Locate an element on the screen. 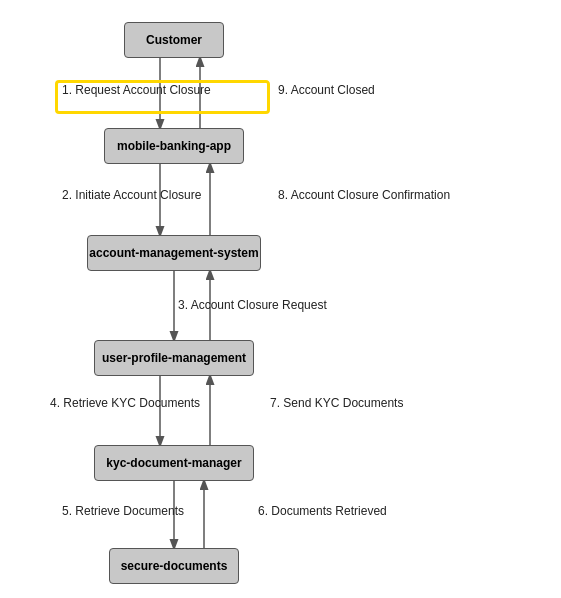 This screenshot has width=561, height=598. node-secure-documents: secure-documents is located at coordinates (174, 566).